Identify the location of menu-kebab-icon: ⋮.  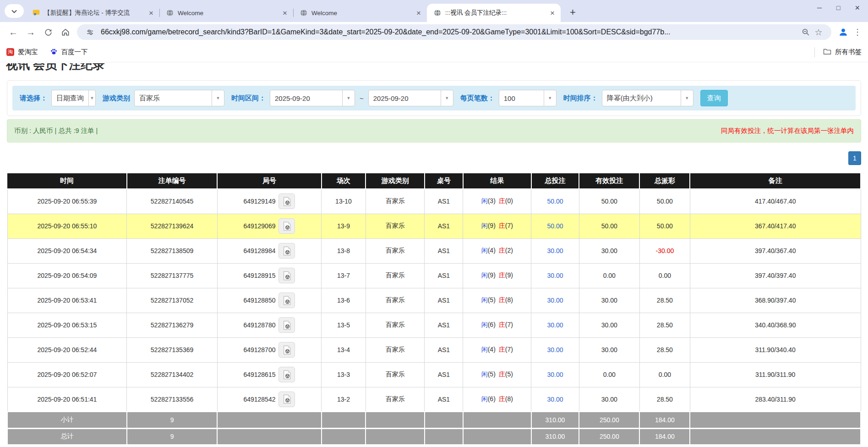
(857, 32).